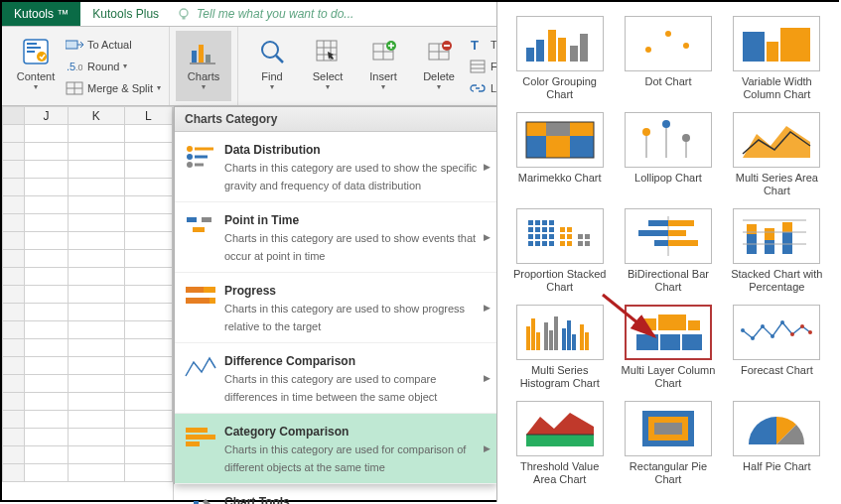  Describe the element at coordinates (204, 76) in the screenshot. I see `charts-label: Charts` at that location.